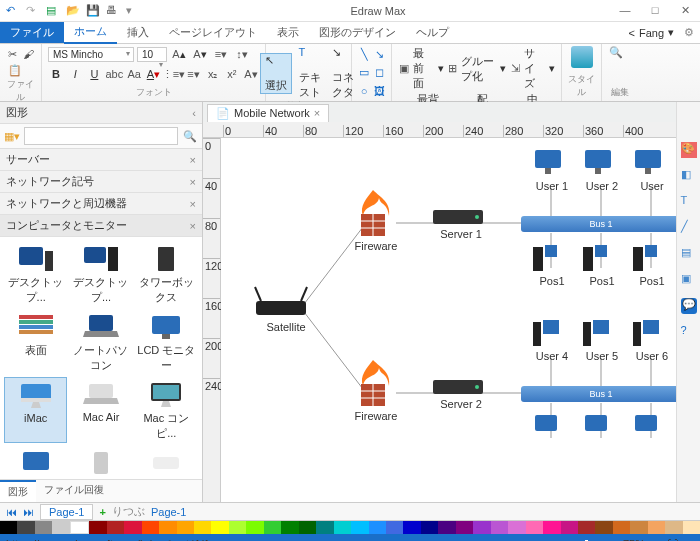 The image size is (700, 541). Describe the element at coordinates (53, 11) in the screenshot. I see `new-icon: ▤` at that location.